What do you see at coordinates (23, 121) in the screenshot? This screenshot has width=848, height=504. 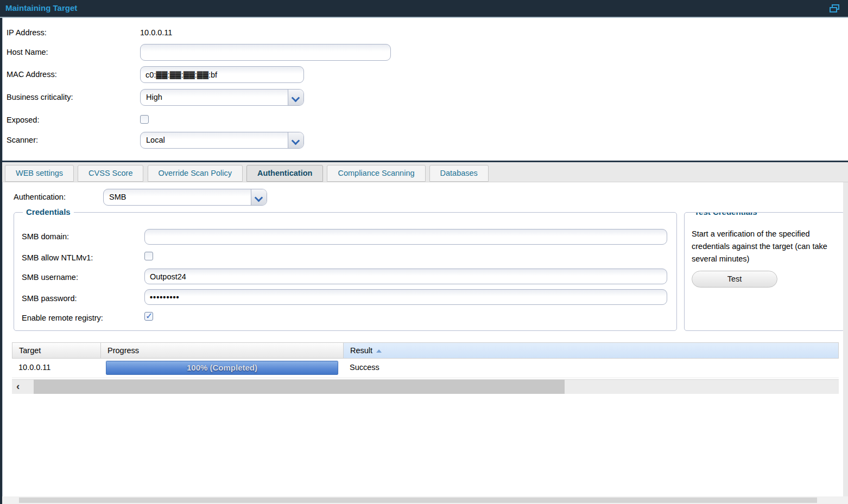 I see `exposed-label: Exposed:` at bounding box center [23, 121].